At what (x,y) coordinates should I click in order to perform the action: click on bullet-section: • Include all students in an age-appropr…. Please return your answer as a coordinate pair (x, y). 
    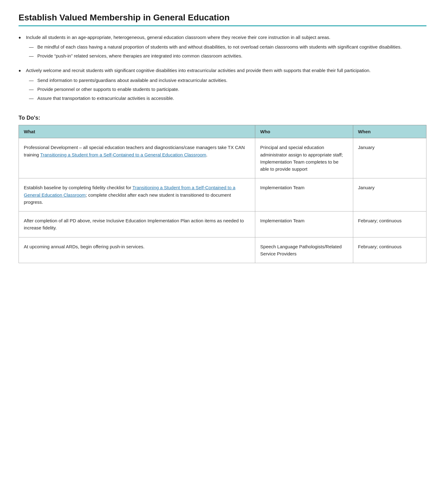
    Looking at the image, I should click on (222, 69).